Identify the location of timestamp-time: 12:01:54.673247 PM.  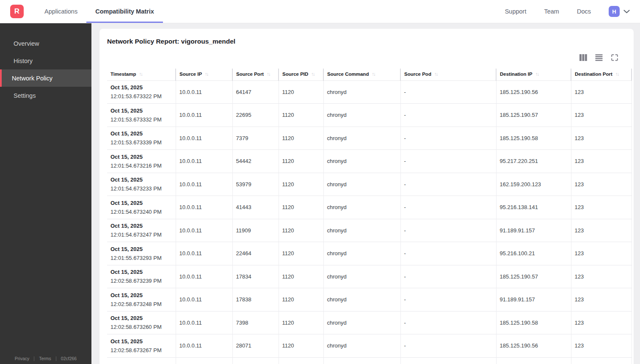
(142, 234).